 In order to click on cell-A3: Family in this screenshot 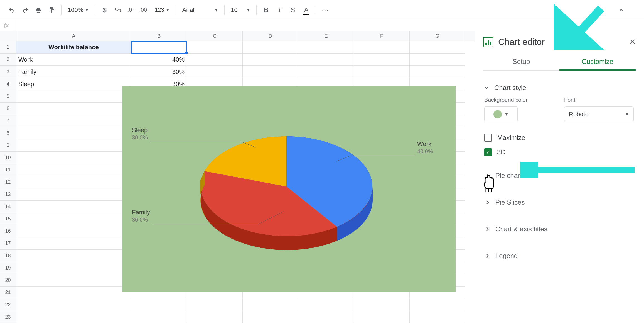, I will do `click(74, 72)`.